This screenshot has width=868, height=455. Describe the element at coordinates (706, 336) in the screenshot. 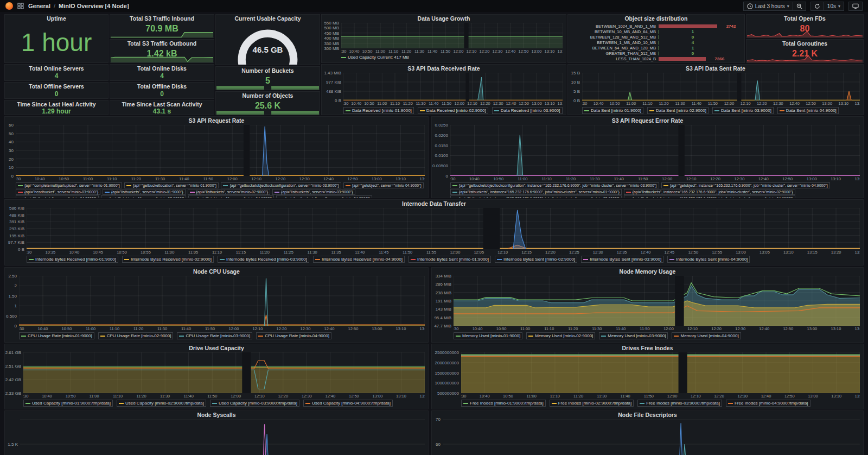

I see `legend-item: Memory Used [minio-04:9000]` at that location.